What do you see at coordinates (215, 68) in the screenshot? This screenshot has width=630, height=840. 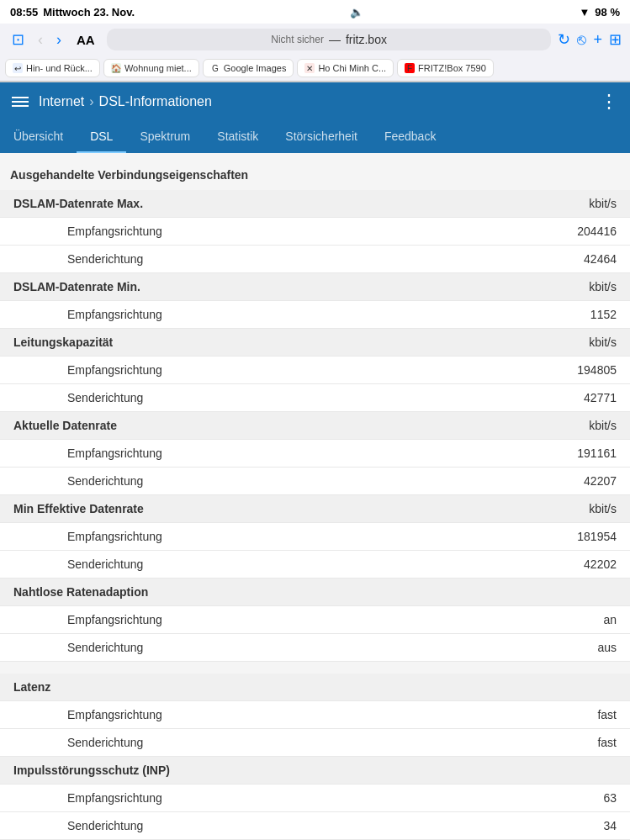 I see `tab-favicon: G` at bounding box center [215, 68].